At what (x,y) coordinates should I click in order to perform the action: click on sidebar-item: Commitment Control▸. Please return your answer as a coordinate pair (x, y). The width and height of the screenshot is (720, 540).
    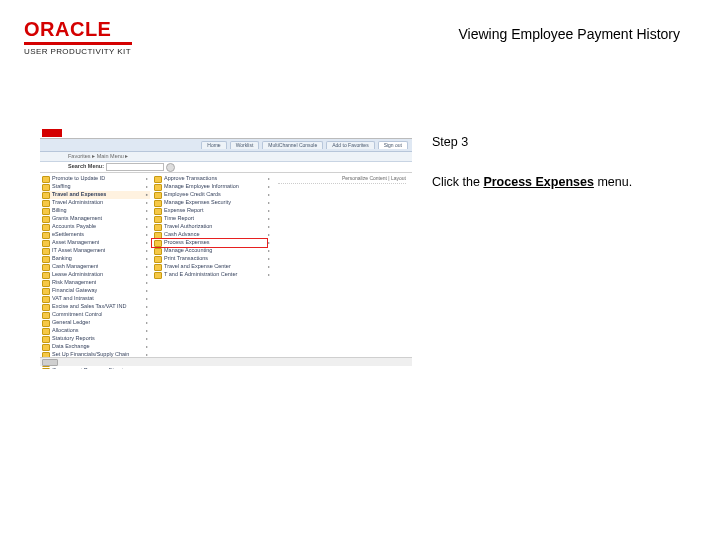
    Looking at the image, I should click on (96, 315).